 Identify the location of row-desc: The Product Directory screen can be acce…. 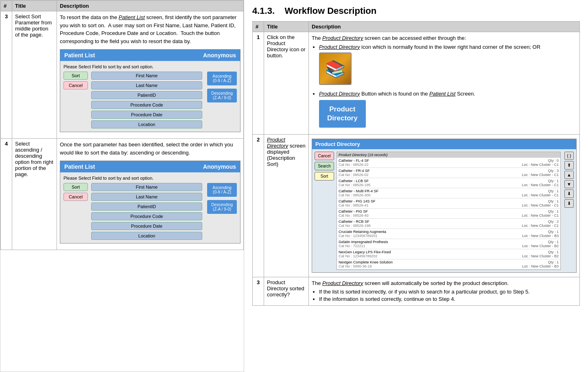
(444, 83).